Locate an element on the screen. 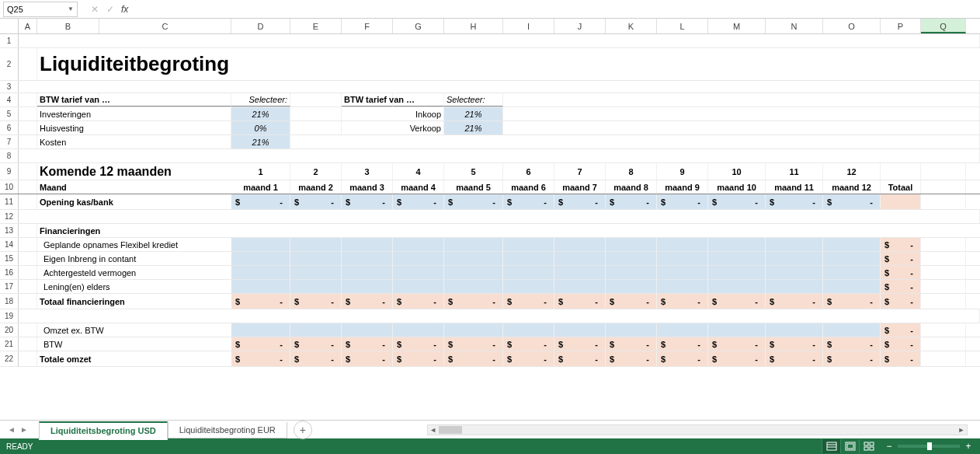 Image resolution: width=980 pixels, height=454 pixels. row-header: 2 is located at coordinates (9, 64).